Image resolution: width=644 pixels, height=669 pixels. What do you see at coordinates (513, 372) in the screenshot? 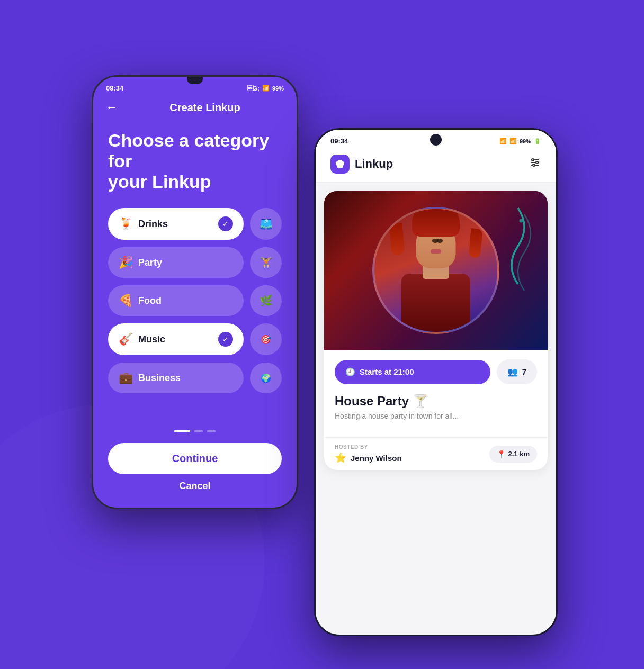
I see `people-icon: 👥` at bounding box center [513, 372].